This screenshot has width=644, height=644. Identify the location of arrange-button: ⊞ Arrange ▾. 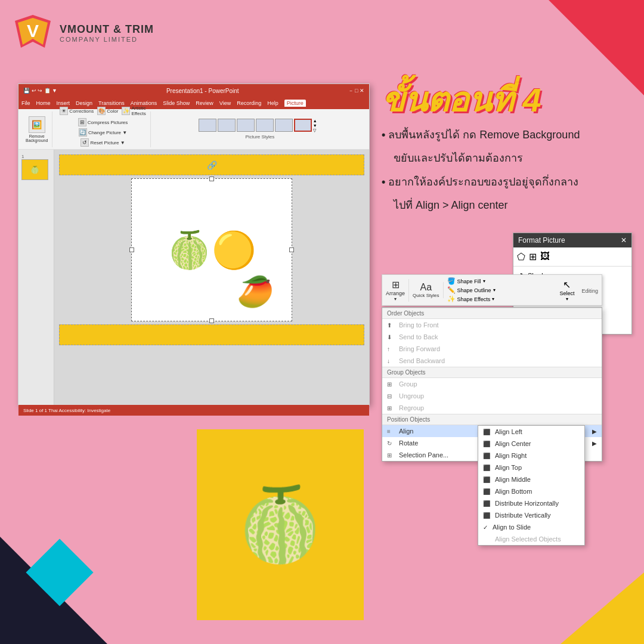
(397, 290).